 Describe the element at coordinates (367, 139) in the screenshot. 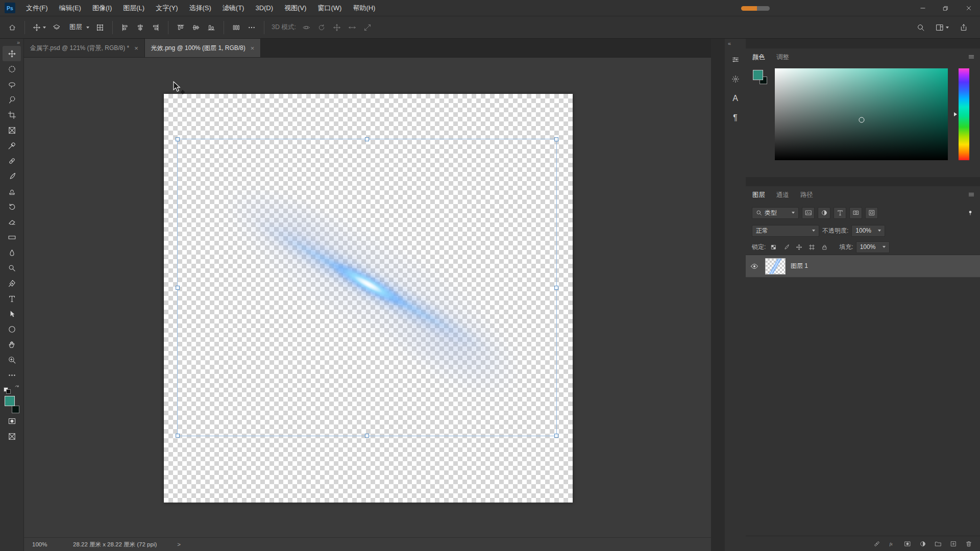

I see `transform-handle-n` at that location.